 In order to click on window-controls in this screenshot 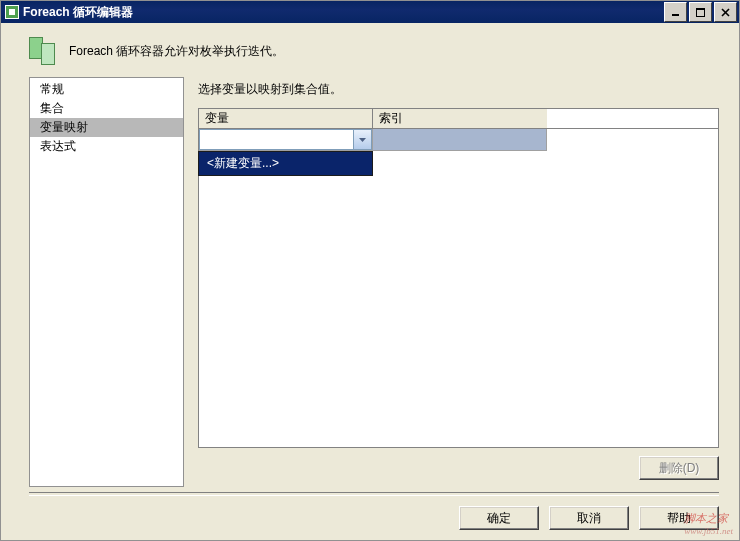, I will do `click(700, 12)`.